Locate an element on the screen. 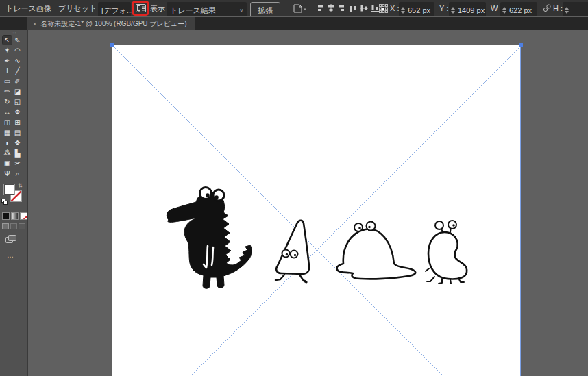  x-stepper is located at coordinates (403, 10).